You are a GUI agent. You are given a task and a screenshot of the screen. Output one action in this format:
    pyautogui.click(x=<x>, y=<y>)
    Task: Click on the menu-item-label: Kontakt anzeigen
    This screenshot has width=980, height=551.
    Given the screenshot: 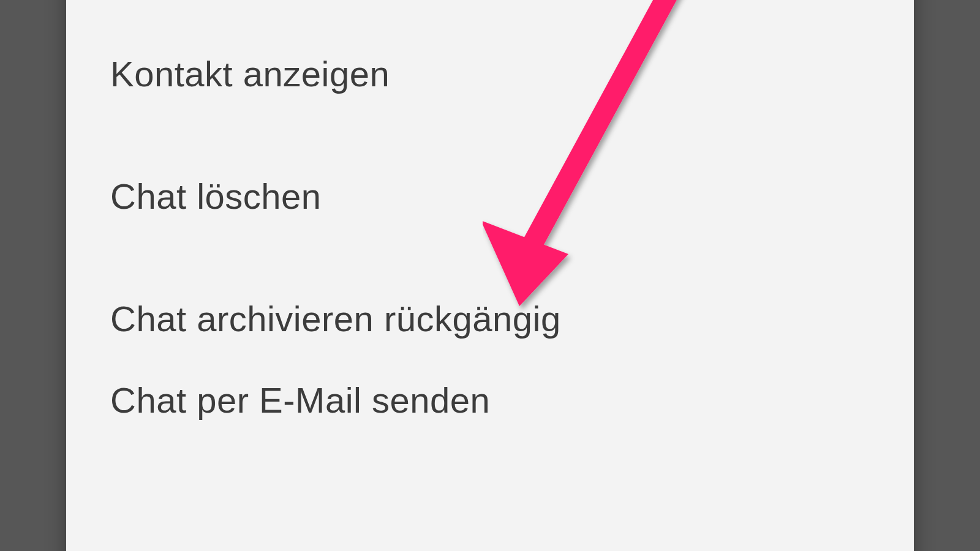 What is the action you would take?
    pyautogui.click(x=250, y=73)
    